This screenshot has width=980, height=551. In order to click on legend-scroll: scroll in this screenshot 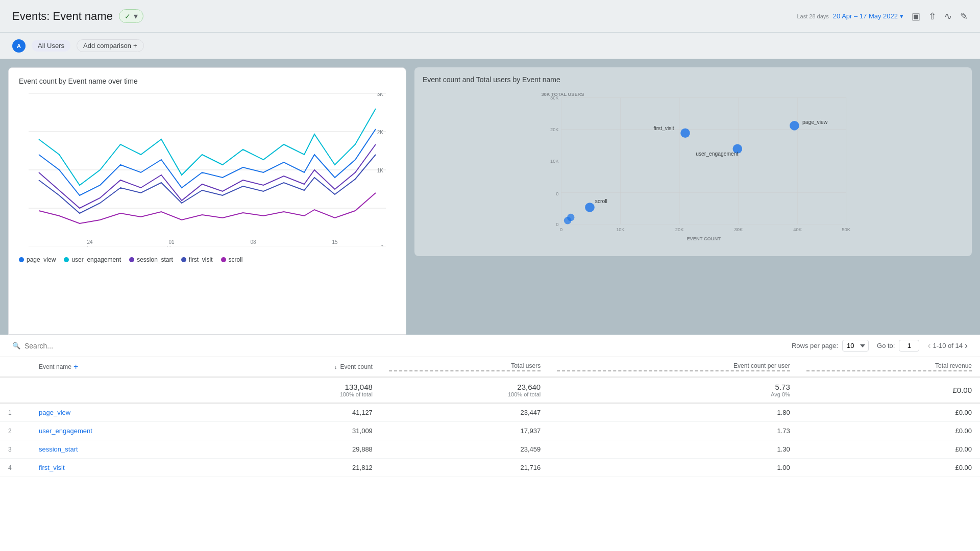, I will do `click(232, 260)`.